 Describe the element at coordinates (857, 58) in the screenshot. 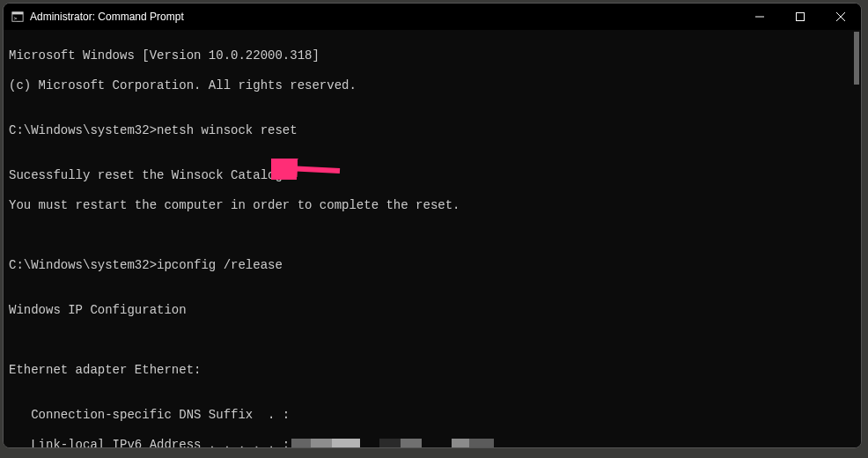

I see `scrollbar-thumb` at that location.